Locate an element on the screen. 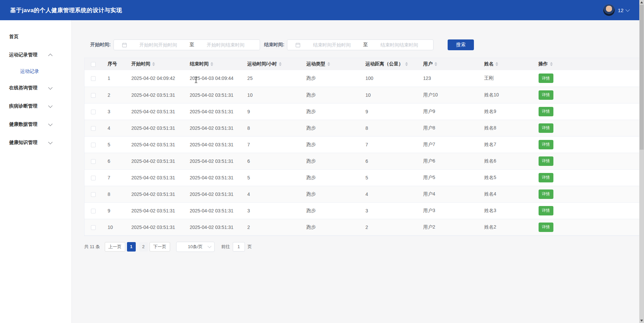 This screenshot has height=323, width=644. sidebar-item-sport-records: 运动记录管理 is located at coordinates (36, 55).